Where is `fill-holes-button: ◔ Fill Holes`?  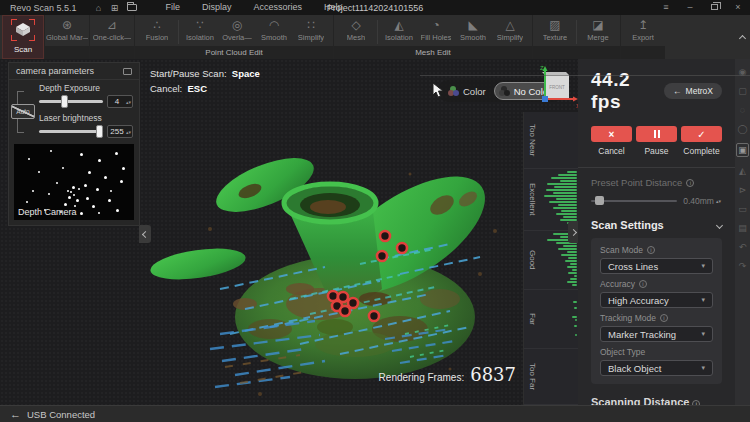 fill-holes-button: ◔ Fill Holes is located at coordinates (436, 30).